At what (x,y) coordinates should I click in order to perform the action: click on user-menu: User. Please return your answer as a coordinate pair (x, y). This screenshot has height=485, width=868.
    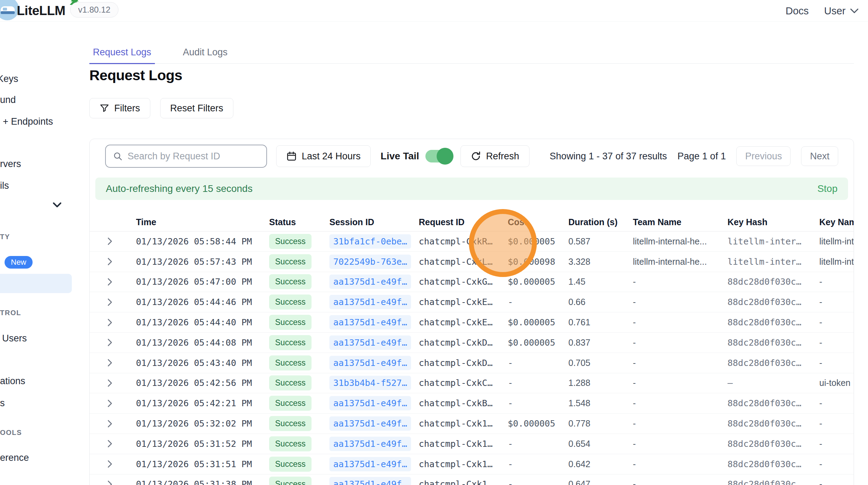
    Looking at the image, I should click on (842, 11).